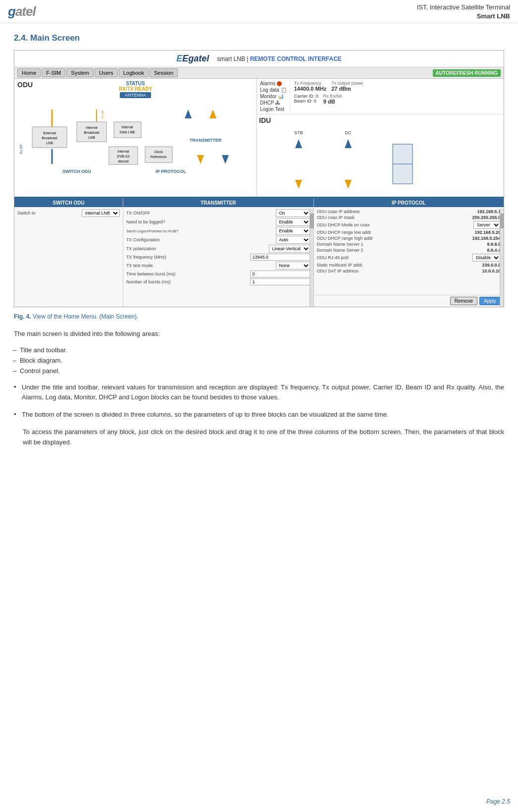  Describe the element at coordinates (481, 244) in the screenshot. I see `dns1: 8.8.8.8` at that location.